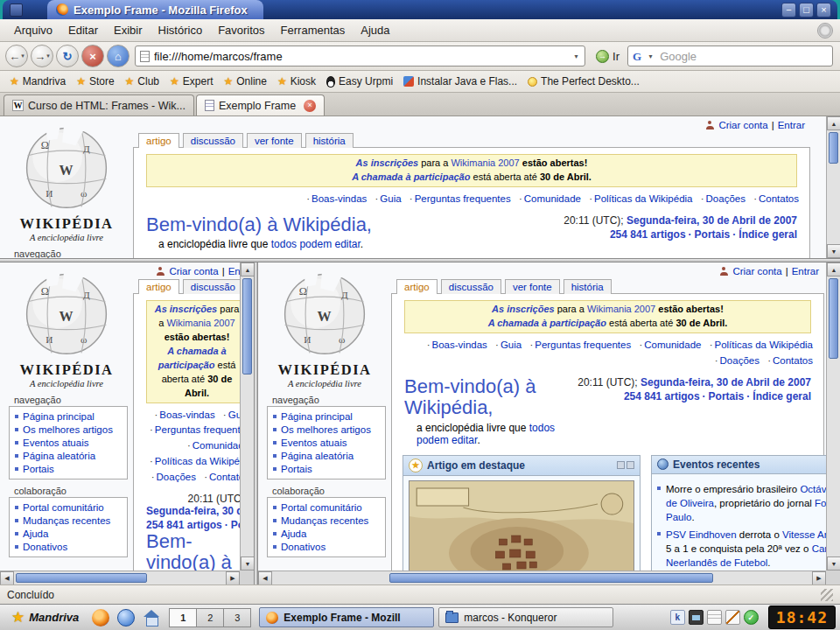 The width and height of the screenshot is (840, 630). I want to click on address-input, so click(362, 56).